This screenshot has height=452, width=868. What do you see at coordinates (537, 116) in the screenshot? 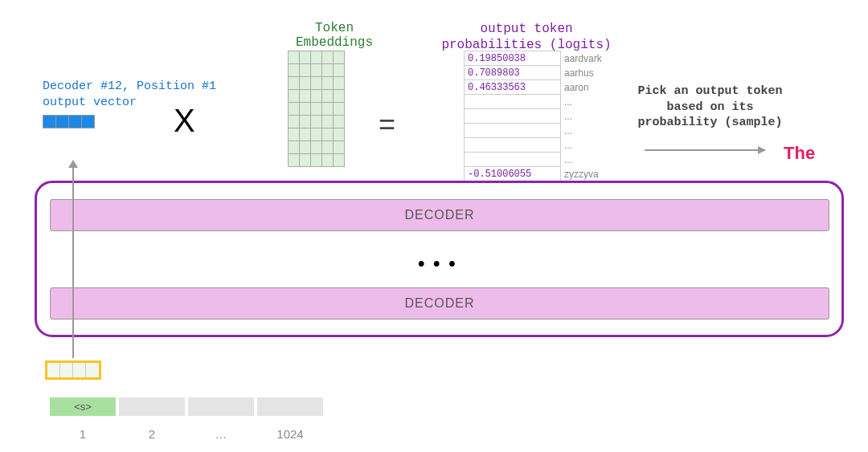
I see `logits-table: 0.19850038aardvark 0.7089803aarhus 0.463…` at bounding box center [537, 116].